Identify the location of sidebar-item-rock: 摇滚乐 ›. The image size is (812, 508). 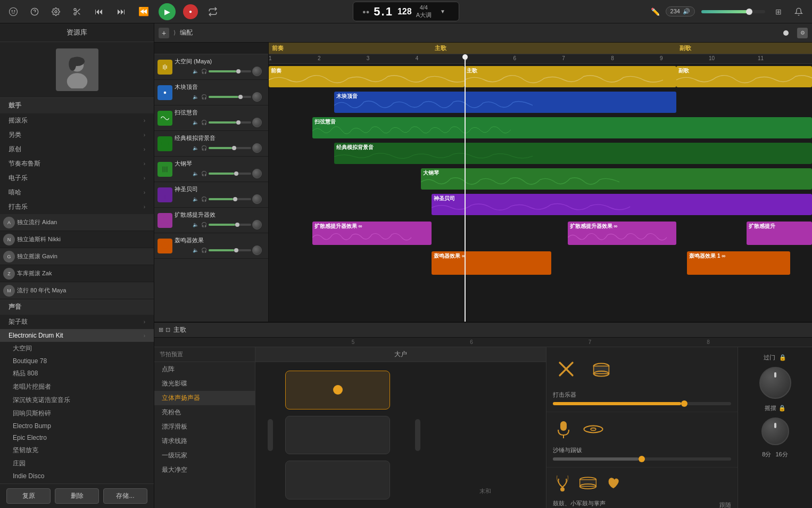
(77, 120).